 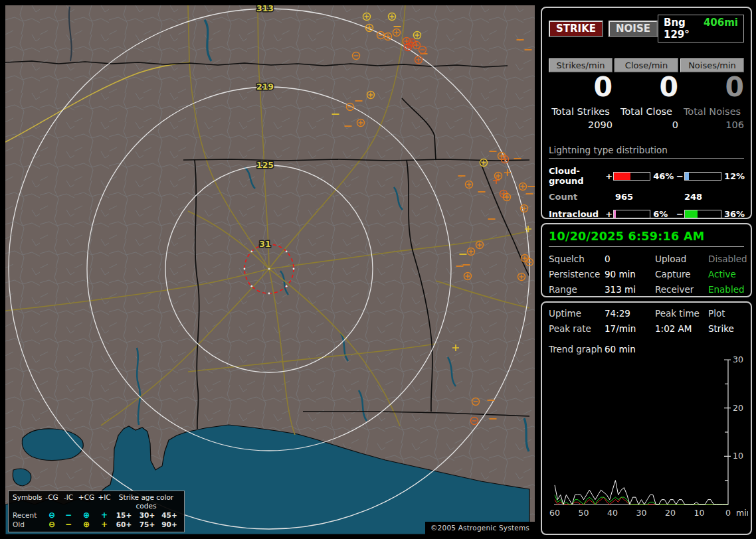 What do you see at coordinates (632, 214) in the screenshot?
I see `ic-plus-bar` at bounding box center [632, 214].